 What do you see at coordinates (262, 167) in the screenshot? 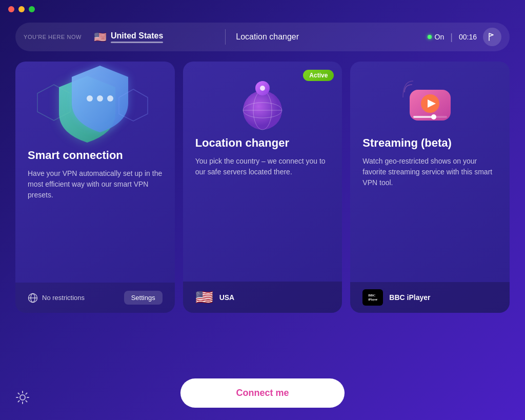
I see `location-card-desc: You pick the country – we connect you to…` at bounding box center [262, 167].